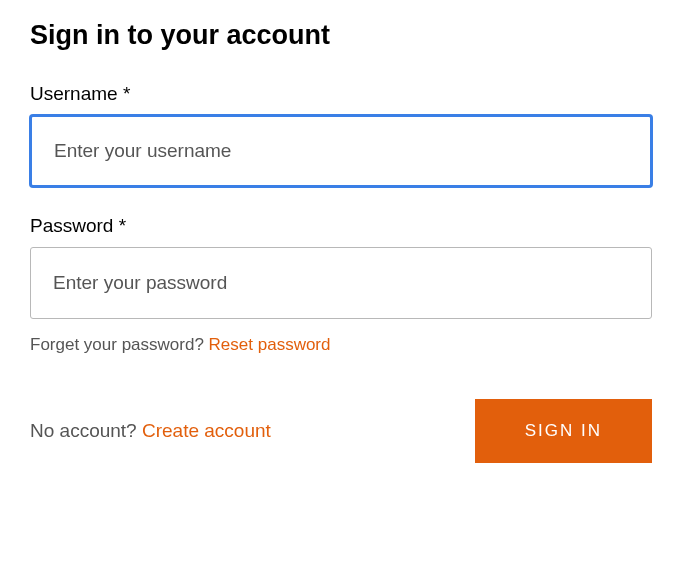 The image size is (682, 563). What do you see at coordinates (341, 345) in the screenshot?
I see `forgot-password-line: Forget your password? Reset password` at bounding box center [341, 345].